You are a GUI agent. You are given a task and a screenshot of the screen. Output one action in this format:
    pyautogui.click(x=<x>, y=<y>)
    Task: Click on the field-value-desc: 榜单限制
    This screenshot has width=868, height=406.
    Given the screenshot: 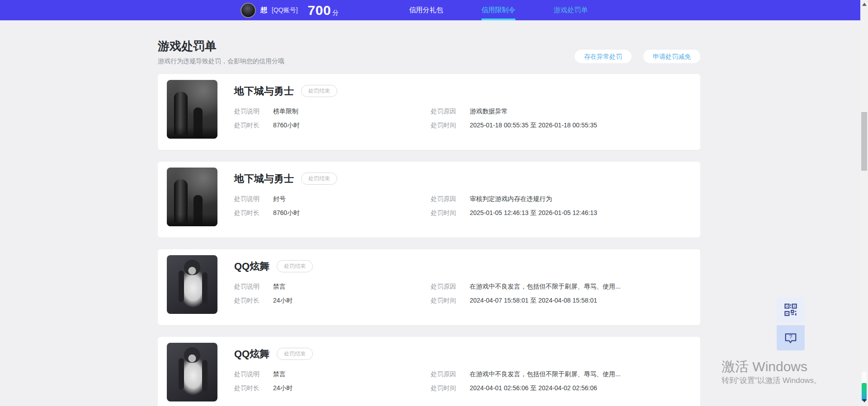 What is the action you would take?
    pyautogui.click(x=286, y=111)
    